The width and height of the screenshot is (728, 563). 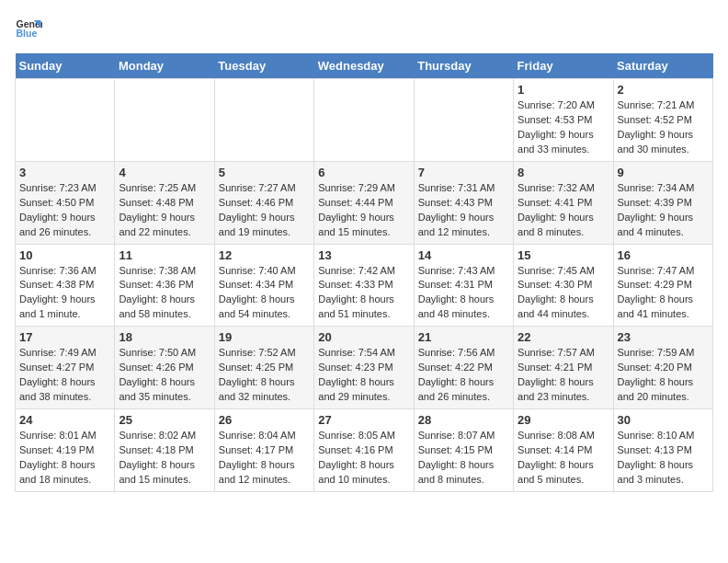 I want to click on day-info: Sunrise: 7:32 AM Sunset: 4:41 PM Dayligh…, so click(x=563, y=211).